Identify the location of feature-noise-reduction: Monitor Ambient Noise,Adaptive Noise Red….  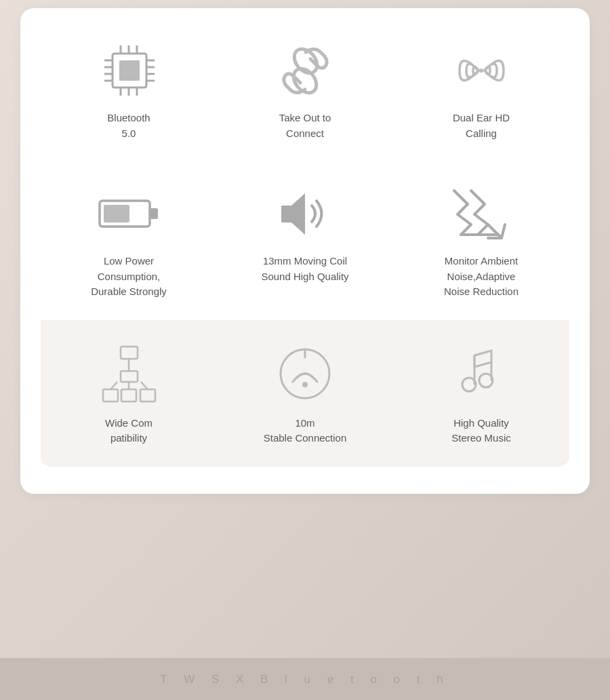
(481, 241).